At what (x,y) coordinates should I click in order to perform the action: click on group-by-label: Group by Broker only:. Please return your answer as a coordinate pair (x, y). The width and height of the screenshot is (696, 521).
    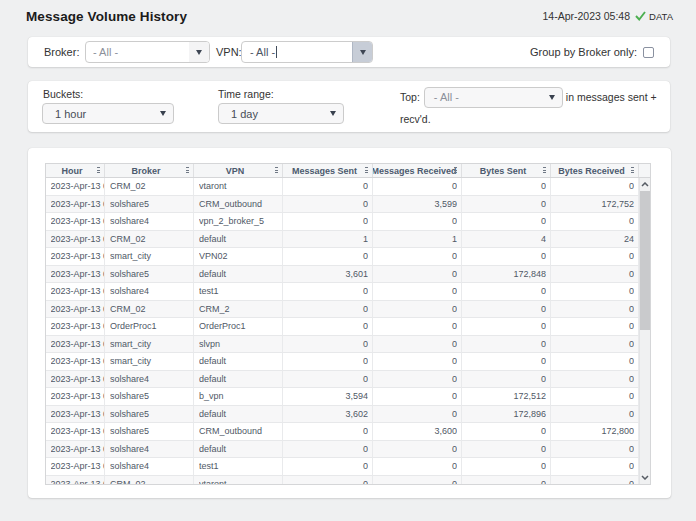
    Looking at the image, I should click on (584, 52).